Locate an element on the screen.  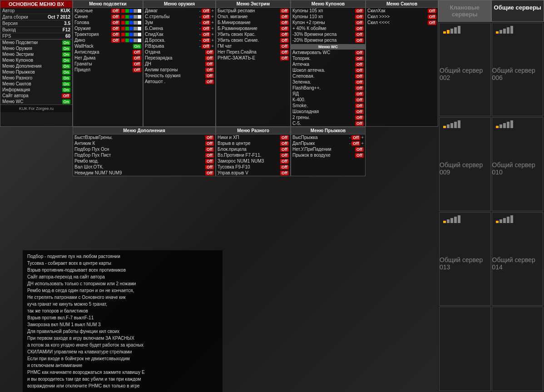
weapon-item-6: Р.Взрыва - Off + is located at coordinates (179, 46).